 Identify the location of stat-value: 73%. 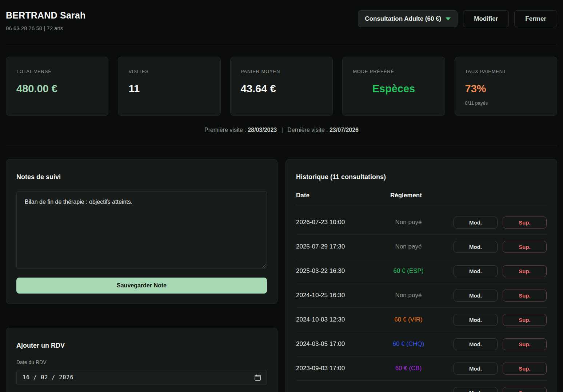
(506, 89).